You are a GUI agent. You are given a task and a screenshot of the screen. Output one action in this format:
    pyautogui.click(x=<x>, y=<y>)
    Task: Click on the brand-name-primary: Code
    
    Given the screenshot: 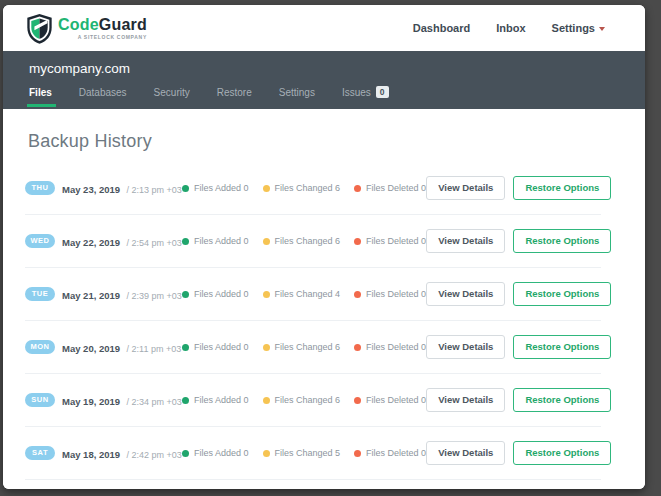 What is the action you would take?
    pyautogui.click(x=78, y=24)
    